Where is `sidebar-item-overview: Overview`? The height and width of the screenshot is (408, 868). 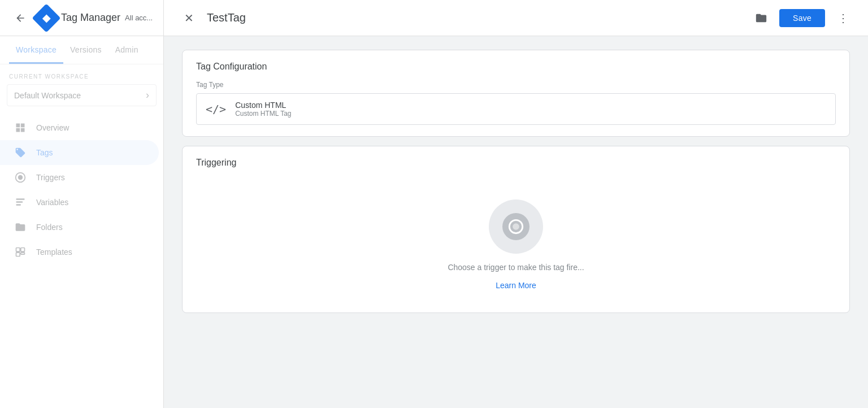
sidebar-item-overview: Overview is located at coordinates (81, 128).